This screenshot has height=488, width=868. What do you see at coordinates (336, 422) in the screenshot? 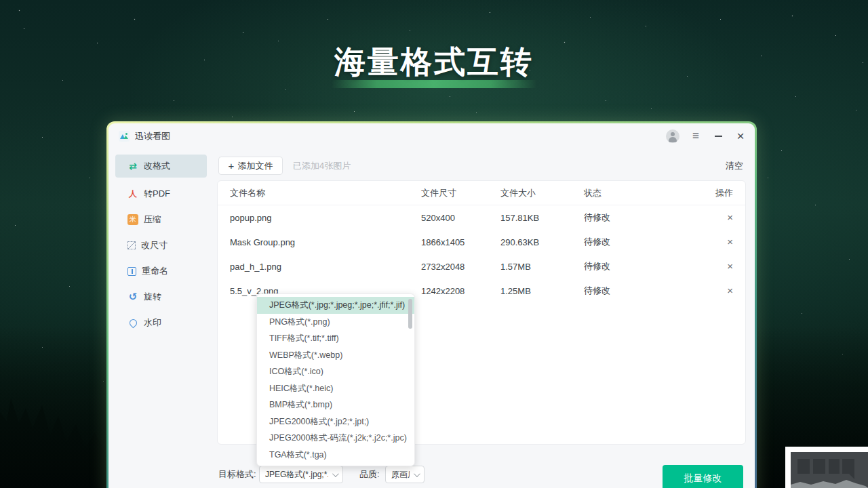
I see `dropdown-option: JPEG2000格式(*.jp2;*.jpt;)` at bounding box center [336, 422].